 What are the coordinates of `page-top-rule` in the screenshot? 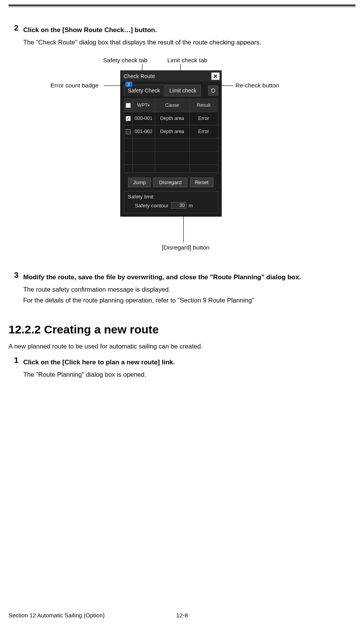 It's located at (182, 6).